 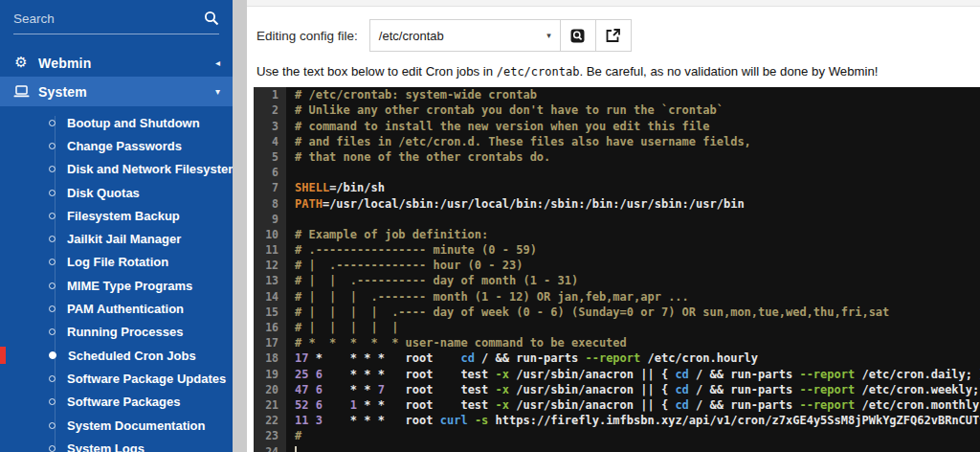 What do you see at coordinates (117, 146) in the screenshot?
I see `sidebar-item-change-passwords: Change Passwords` at bounding box center [117, 146].